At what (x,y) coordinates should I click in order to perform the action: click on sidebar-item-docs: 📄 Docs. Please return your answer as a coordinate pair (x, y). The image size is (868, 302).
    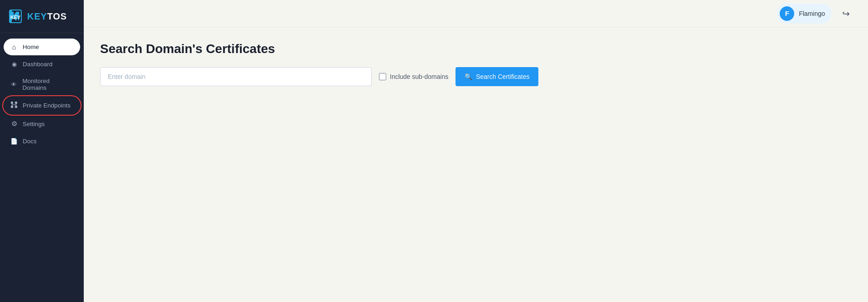
    Looking at the image, I should click on (42, 141).